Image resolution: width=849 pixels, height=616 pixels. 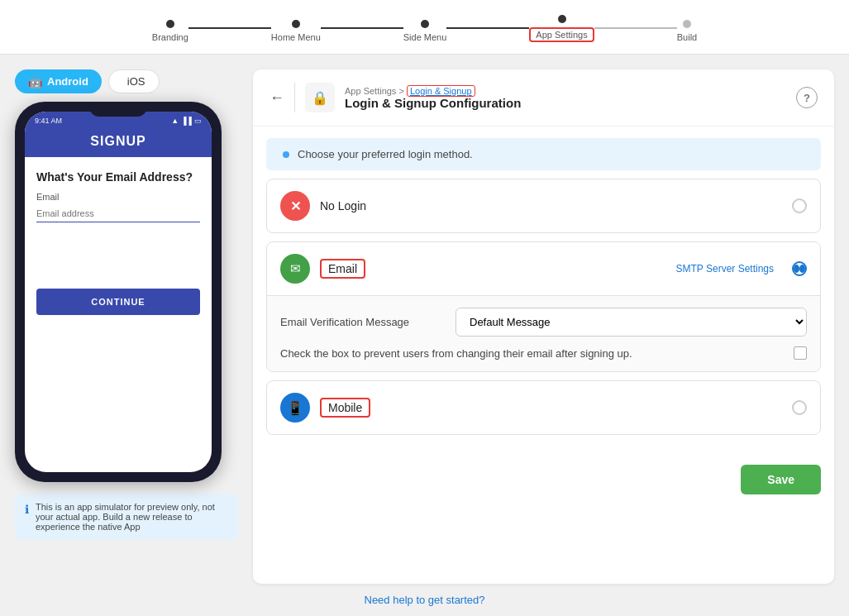 What do you see at coordinates (320, 98) in the screenshot?
I see `lock-icon: 🔒` at bounding box center [320, 98].